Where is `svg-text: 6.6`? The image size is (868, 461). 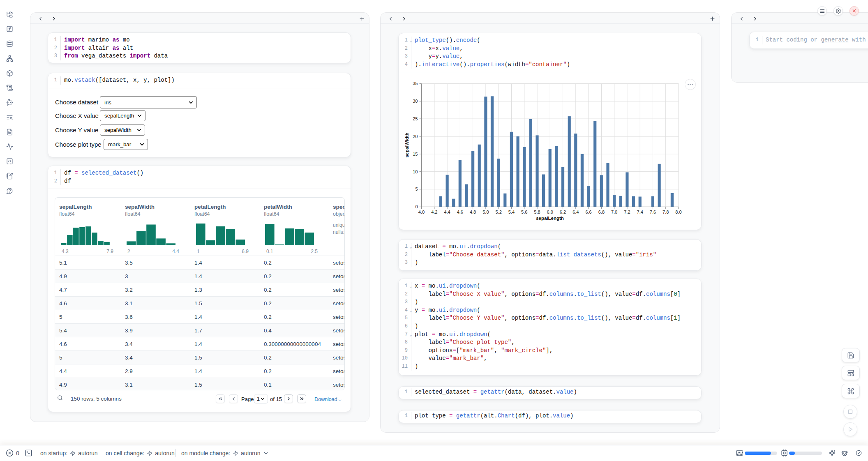 svg-text: 6.6 is located at coordinates (589, 212).